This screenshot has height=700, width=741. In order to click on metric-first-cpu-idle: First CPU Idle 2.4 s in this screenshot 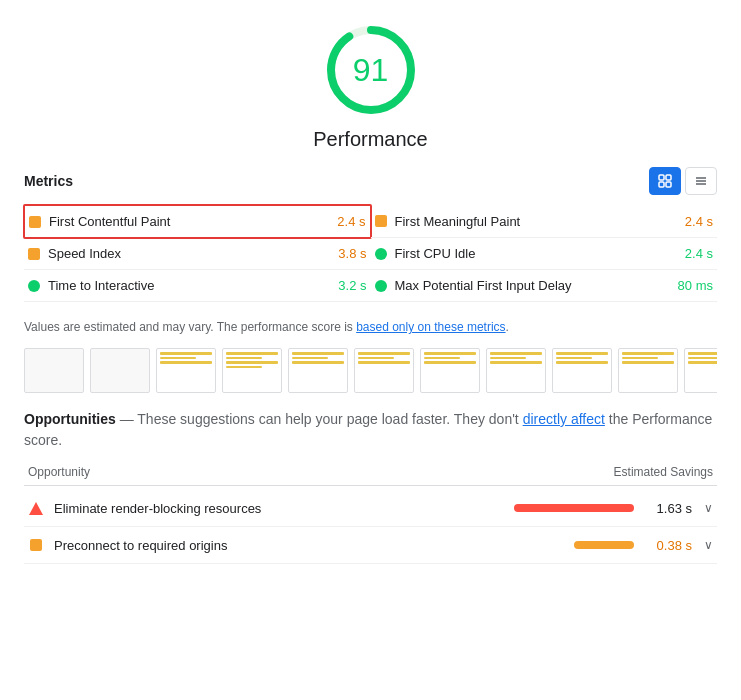, I will do `click(544, 254)`.